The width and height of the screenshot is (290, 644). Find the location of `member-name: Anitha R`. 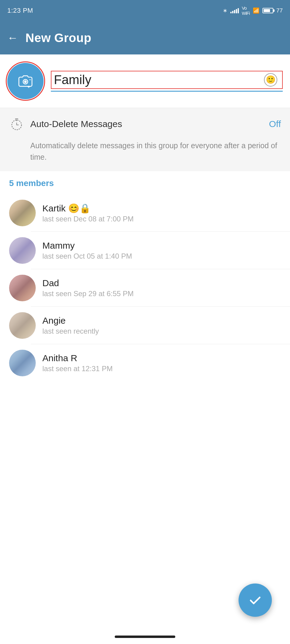

member-name: Anitha R is located at coordinates (162, 358).